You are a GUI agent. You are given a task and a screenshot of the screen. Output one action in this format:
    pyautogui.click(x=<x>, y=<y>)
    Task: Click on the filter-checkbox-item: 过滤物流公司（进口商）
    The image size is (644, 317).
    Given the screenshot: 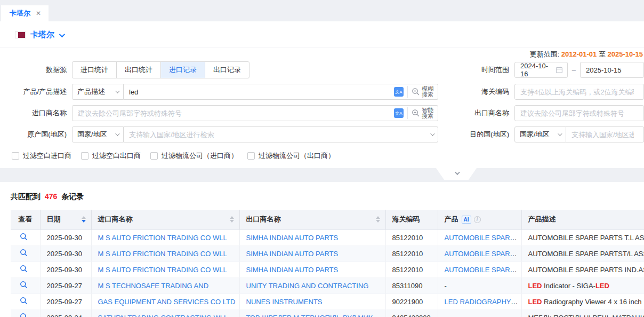 What is the action you would take?
    pyautogui.click(x=194, y=156)
    